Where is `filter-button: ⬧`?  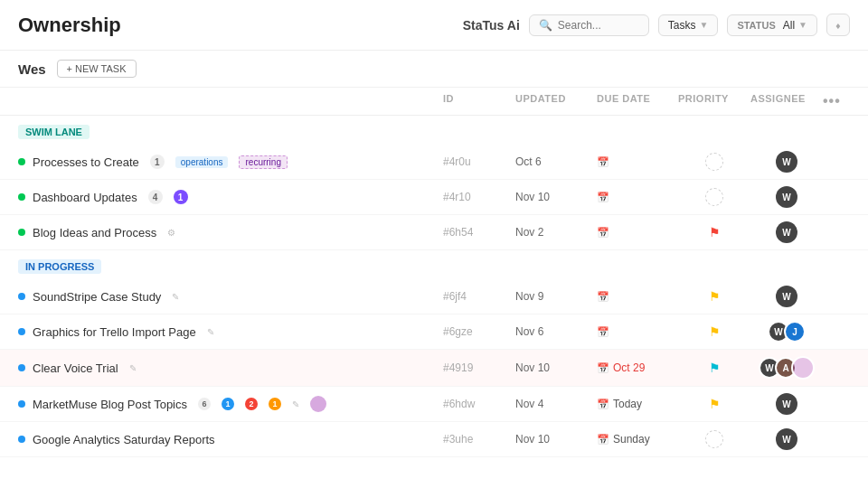 filter-button: ⬧ is located at coordinates (838, 25).